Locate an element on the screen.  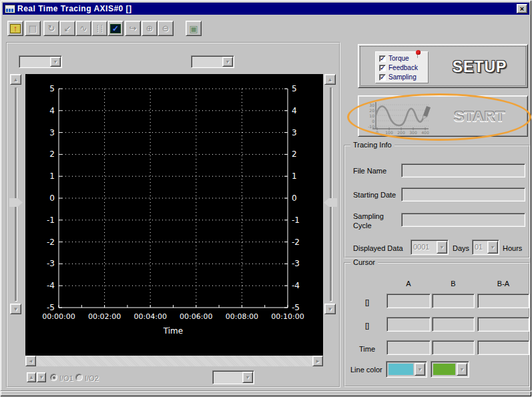
trace-select-icon: ✓ is located at coordinates (115, 29).